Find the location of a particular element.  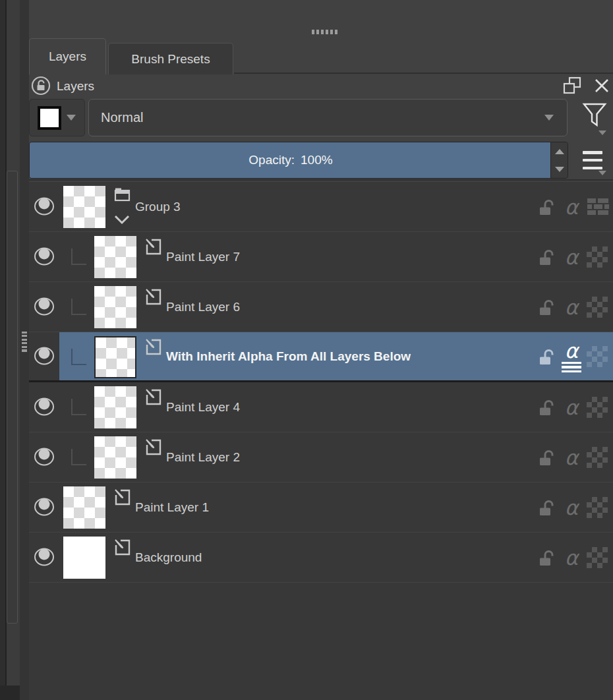

layer-row-group-3: Group 3 α is located at coordinates (321, 207).